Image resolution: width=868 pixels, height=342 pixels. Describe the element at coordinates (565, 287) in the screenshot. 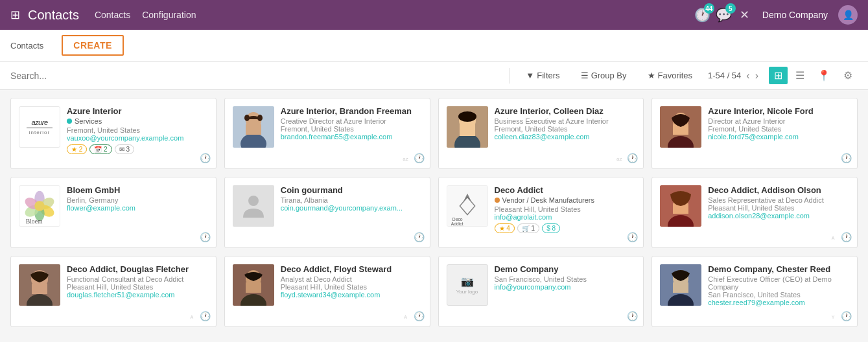

I see `card-email: info@yourcompany.com` at that location.